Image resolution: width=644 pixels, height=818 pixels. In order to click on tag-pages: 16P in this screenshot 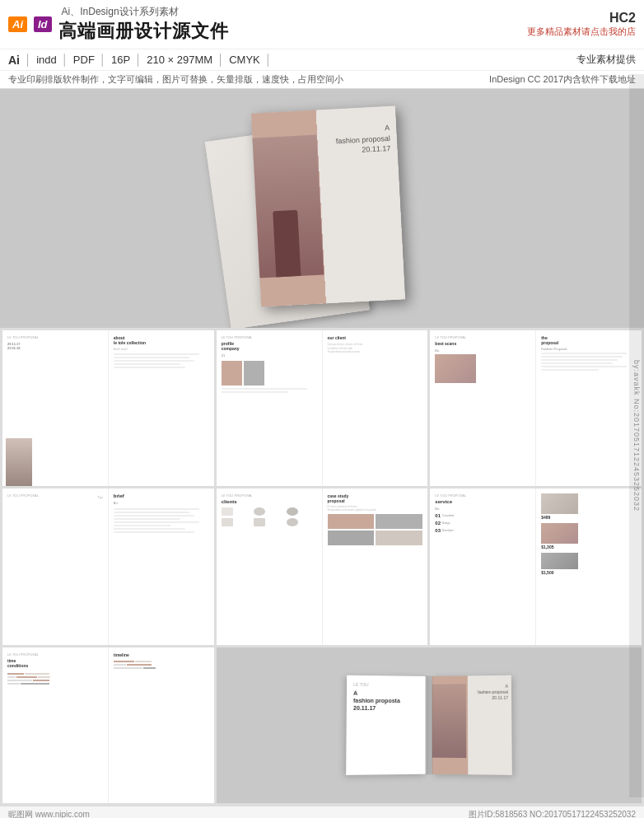, I will do `click(120, 59)`.